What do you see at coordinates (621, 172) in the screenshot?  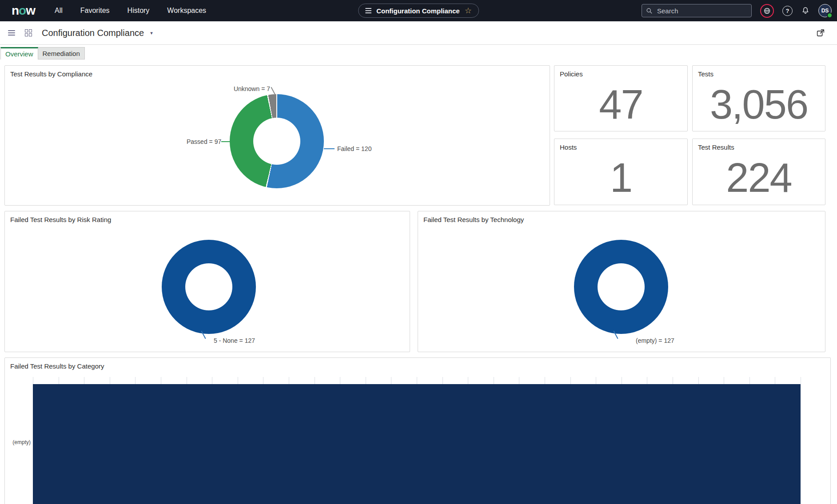 I see `scorecard-hosts: Hosts 1` at bounding box center [621, 172].